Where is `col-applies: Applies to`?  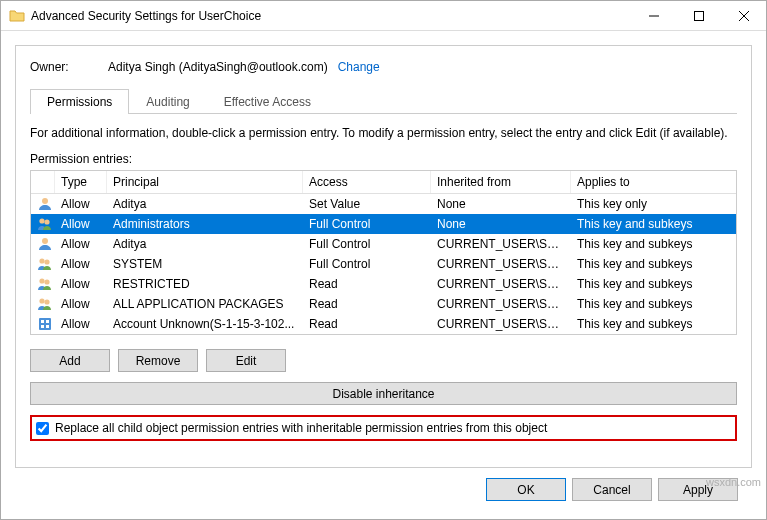
col-applies: Applies to is located at coordinates (654, 182).